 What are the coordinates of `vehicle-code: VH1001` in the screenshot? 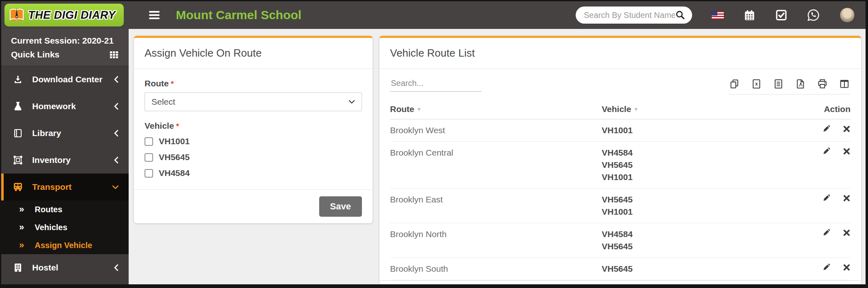 It's located at (701, 177).